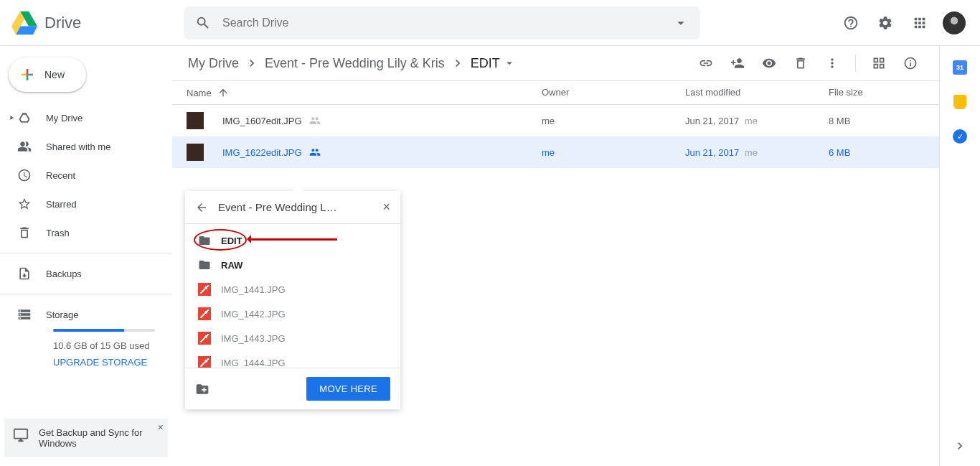  What do you see at coordinates (253, 363) in the screenshot?
I see `item-label: IMG_1444.JPG` at bounding box center [253, 363].